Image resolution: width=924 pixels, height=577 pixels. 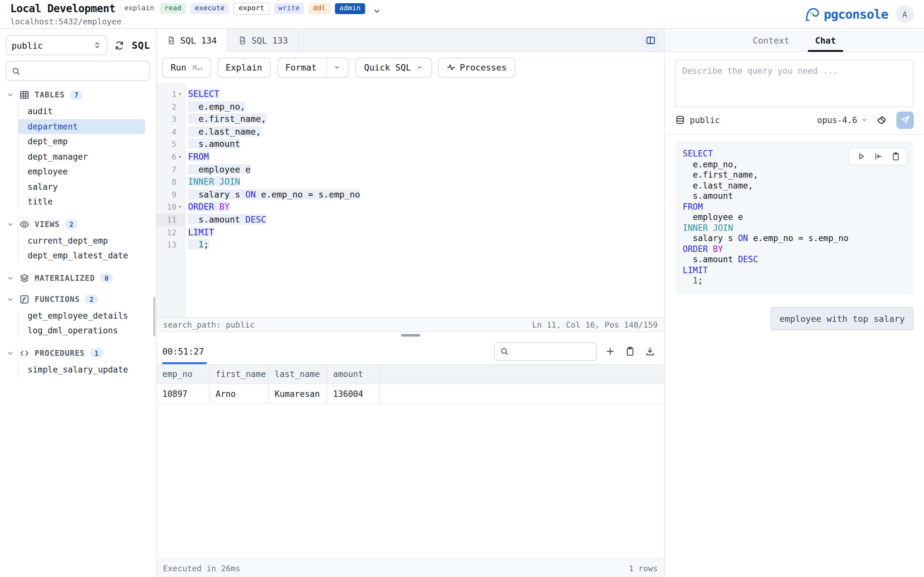 What do you see at coordinates (771, 40) in the screenshot?
I see `assistant-tab-context: Context` at bounding box center [771, 40].